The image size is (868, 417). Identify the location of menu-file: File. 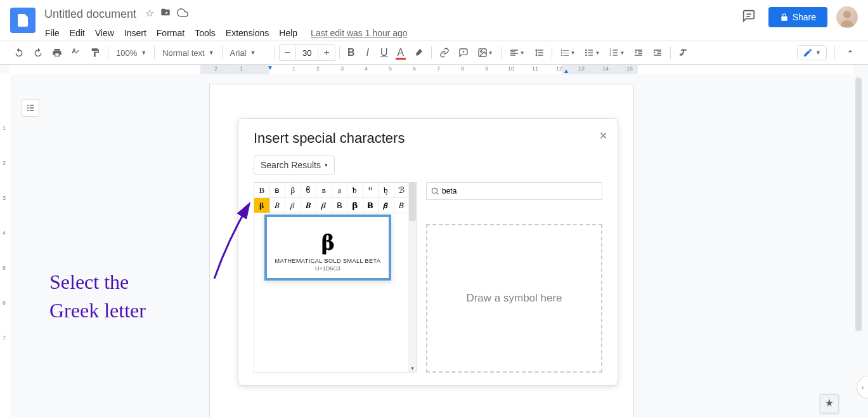
(52, 33).